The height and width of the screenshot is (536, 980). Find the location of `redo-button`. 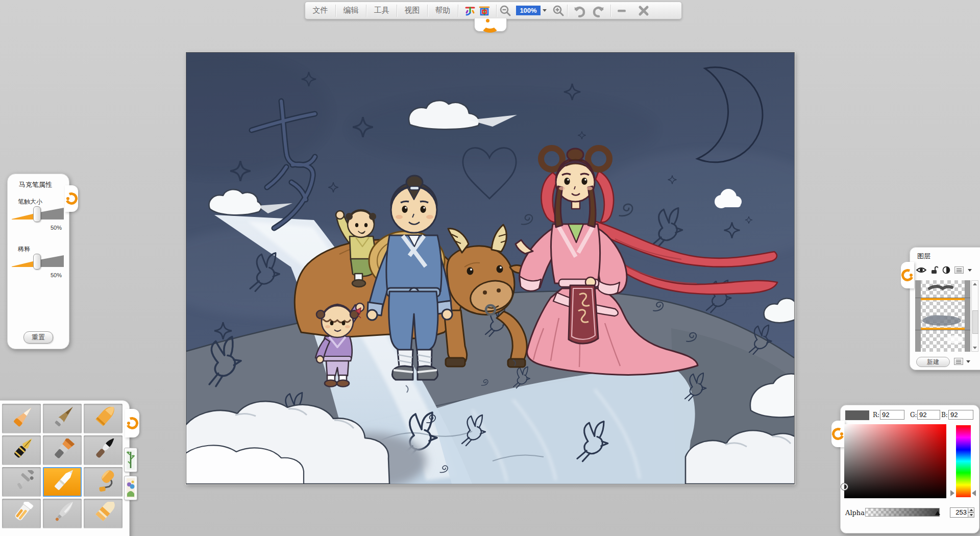

redo-button is located at coordinates (600, 10).